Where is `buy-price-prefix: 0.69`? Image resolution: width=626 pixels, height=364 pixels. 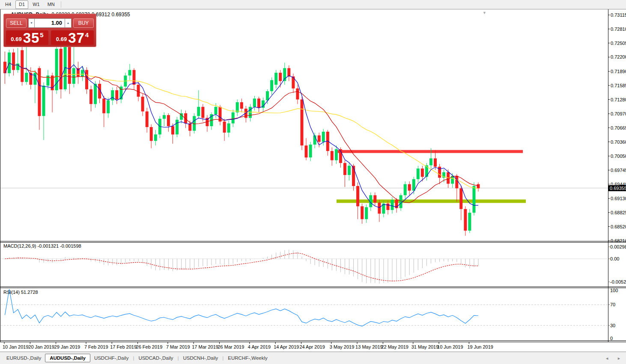
buy-price-prefix: 0.69 is located at coordinates (62, 39).